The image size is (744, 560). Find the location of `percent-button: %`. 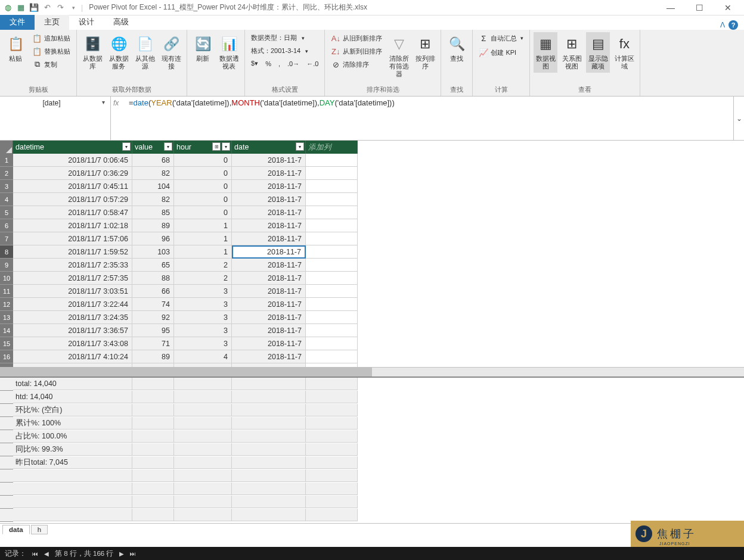

percent-button: % is located at coordinates (268, 63).